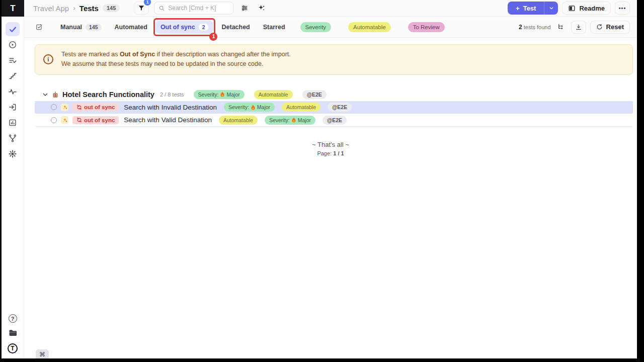  What do you see at coordinates (533, 8) in the screenshot?
I see `new-test-split-button: + Test` at bounding box center [533, 8].